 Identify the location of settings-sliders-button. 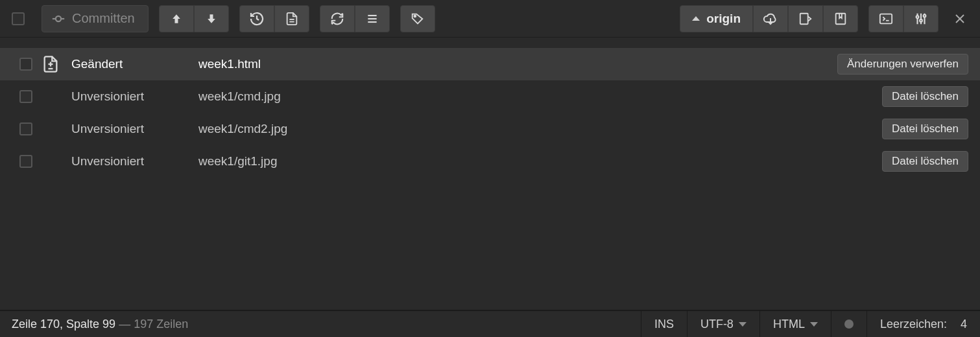
(921, 19).